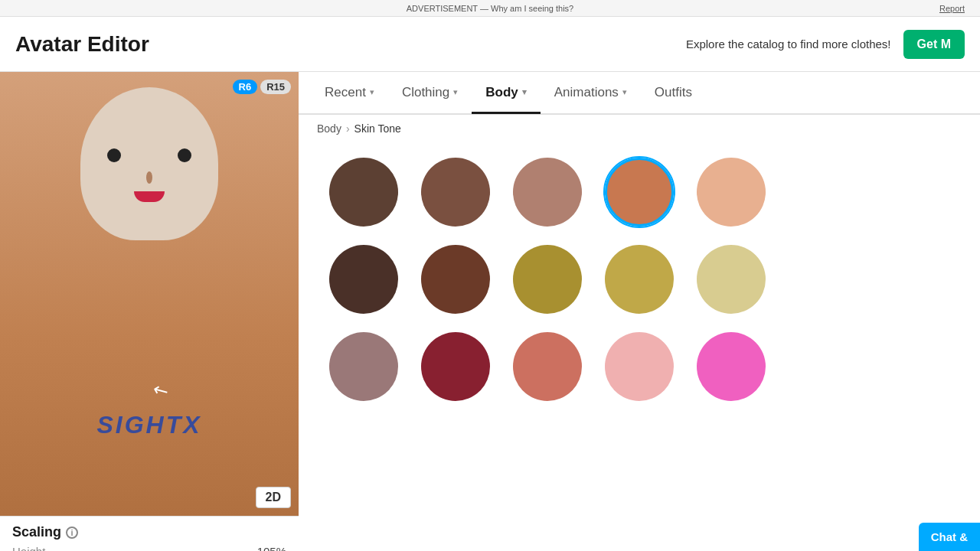 The width and height of the screenshot is (980, 551). I want to click on header-right: Explore the catalog to find more clothes…, so click(825, 44).